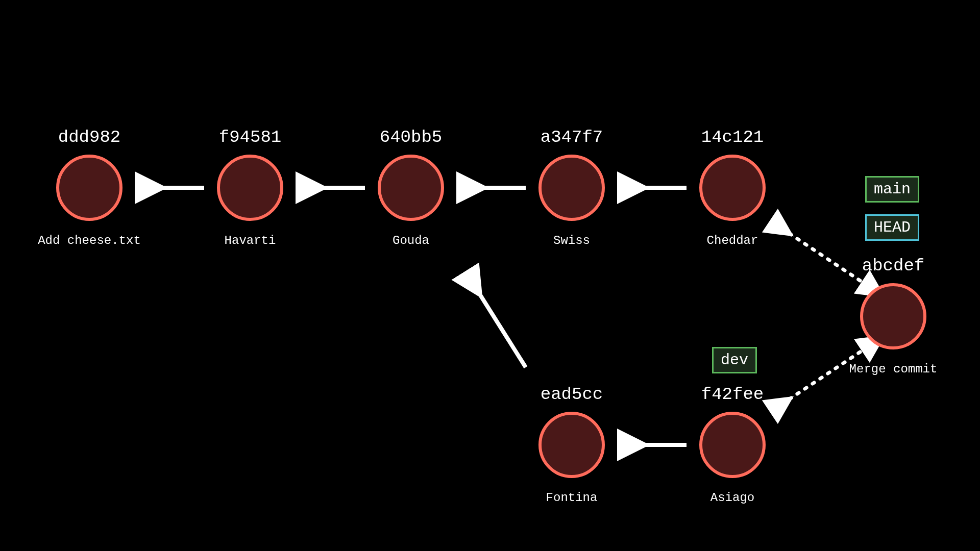 The width and height of the screenshot is (980, 551). Describe the element at coordinates (250, 188) in the screenshot. I see `commit-node-f94581` at that location.